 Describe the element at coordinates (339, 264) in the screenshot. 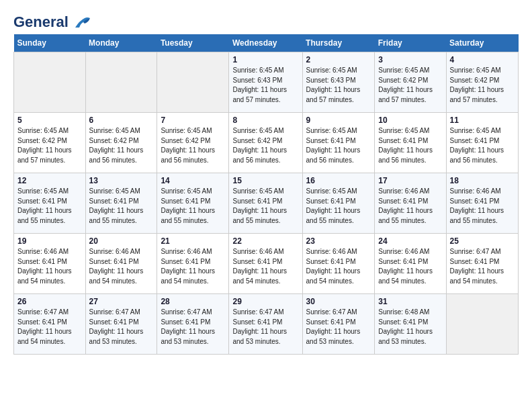

I see `calendar-cell: 23Sunrise: 6:46 AM Sunset: 6:41 PM Dayli…` at that location.